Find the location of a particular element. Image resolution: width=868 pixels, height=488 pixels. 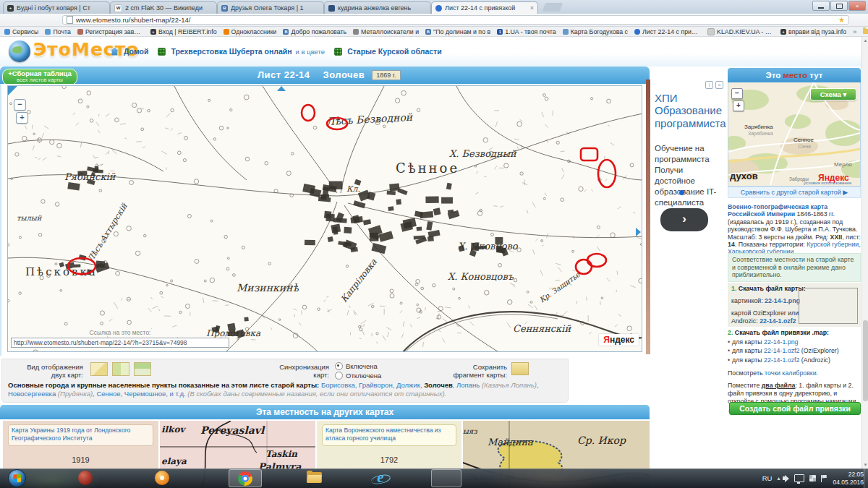

nav-trehverstovka: Трехверстовка Шуберта онлайн is located at coordinates (231, 51).